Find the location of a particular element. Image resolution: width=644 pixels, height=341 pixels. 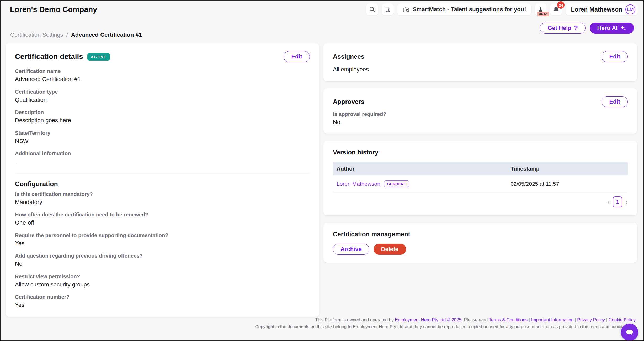

field-certification-type: Certification type Qualification is located at coordinates (162, 96).